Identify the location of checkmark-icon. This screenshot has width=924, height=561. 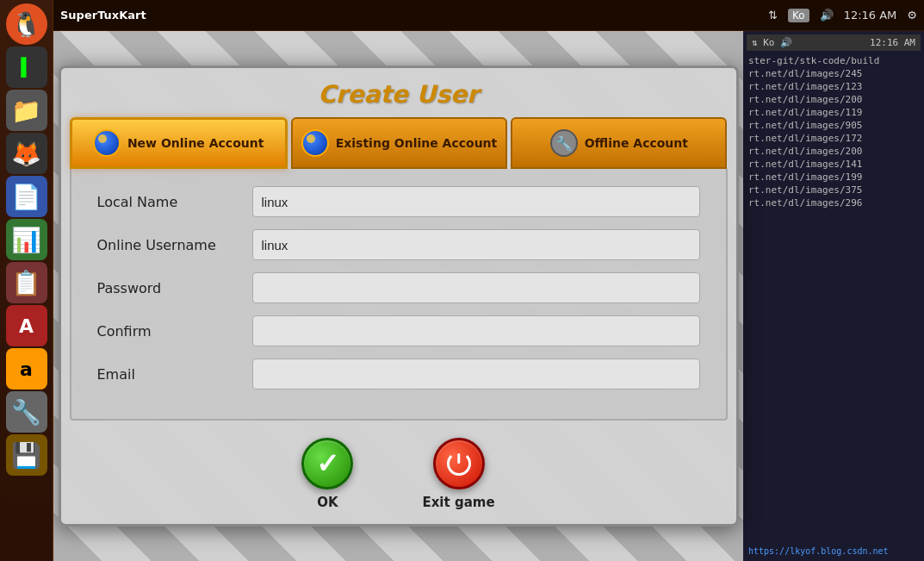
(327, 464).